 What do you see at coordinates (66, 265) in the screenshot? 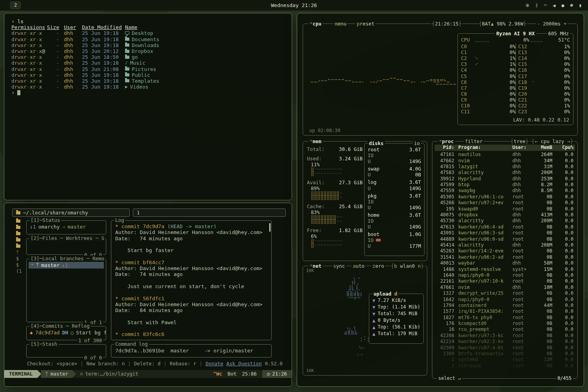
I see `branch-row-selected: * ᛘ master ↓1` at bounding box center [66, 265].